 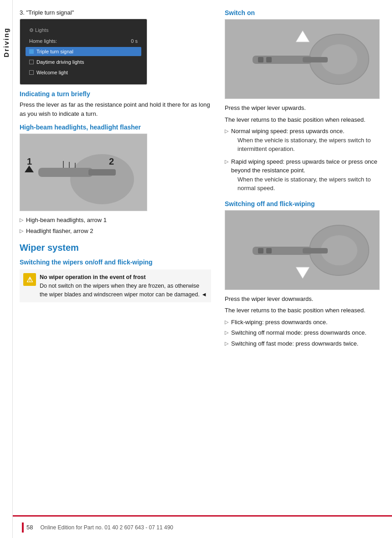 I want to click on arrow-icon-7: ▷, so click(x=227, y=344).